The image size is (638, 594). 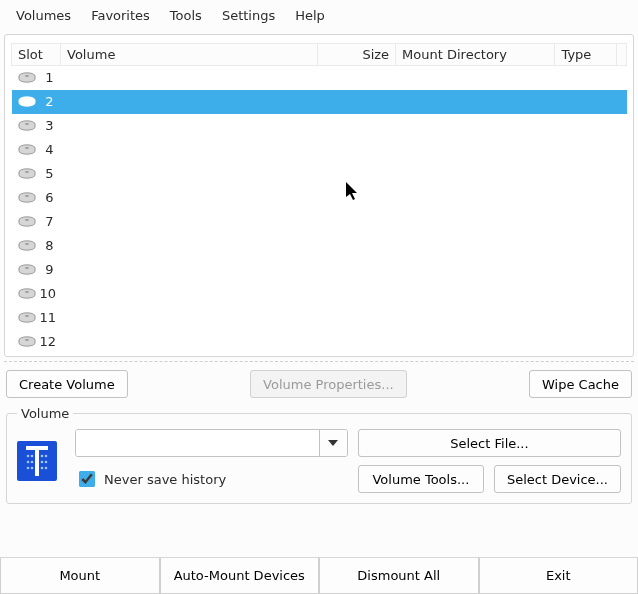 I want to click on table-row: 12, so click(x=320, y=342).